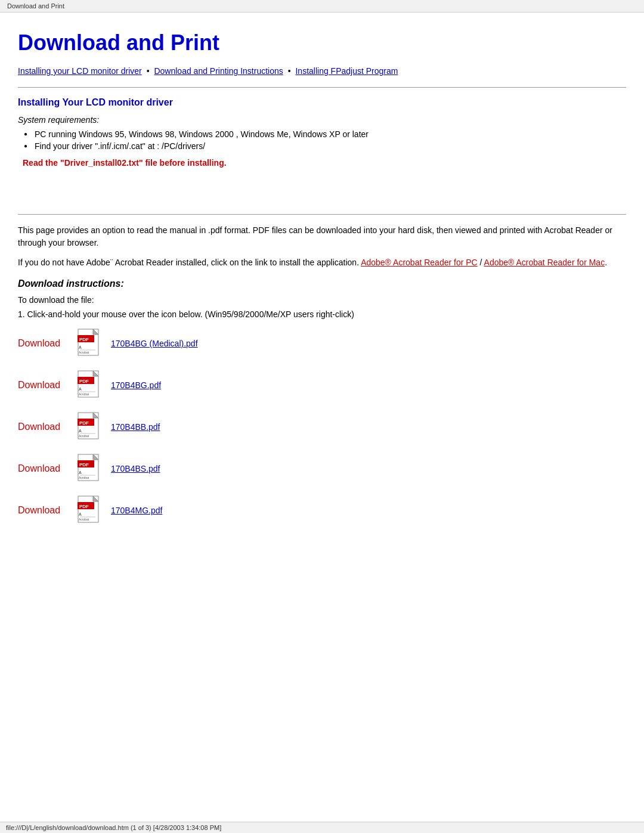 This screenshot has height=833, width=644. I want to click on page-title: Download and Print, so click(322, 43).